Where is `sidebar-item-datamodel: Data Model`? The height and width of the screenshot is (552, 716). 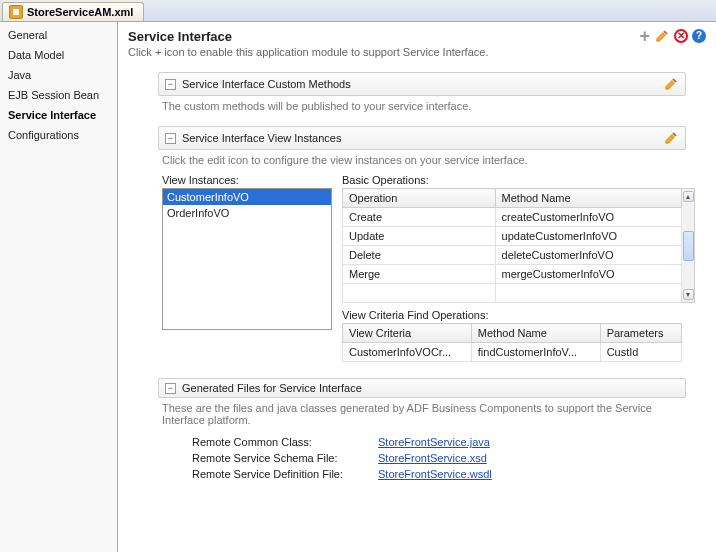 sidebar-item-datamodel: Data Model is located at coordinates (58, 55).